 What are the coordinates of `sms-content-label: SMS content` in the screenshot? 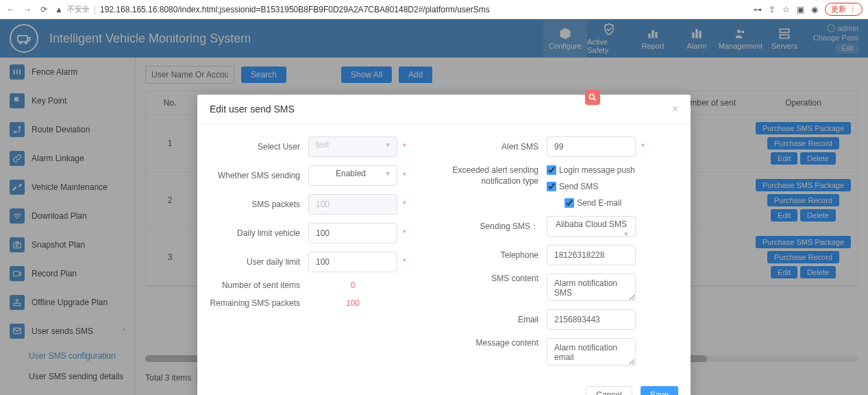 It's located at (495, 278).